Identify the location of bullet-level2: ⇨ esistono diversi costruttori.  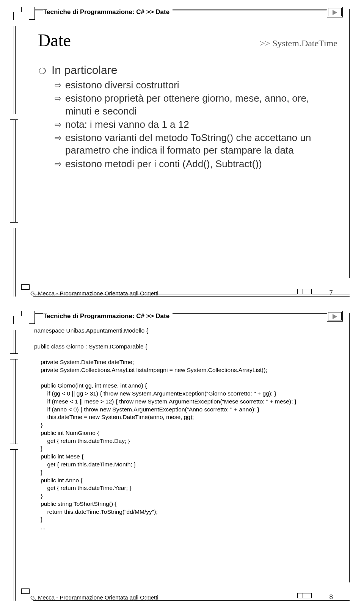
(196, 85).